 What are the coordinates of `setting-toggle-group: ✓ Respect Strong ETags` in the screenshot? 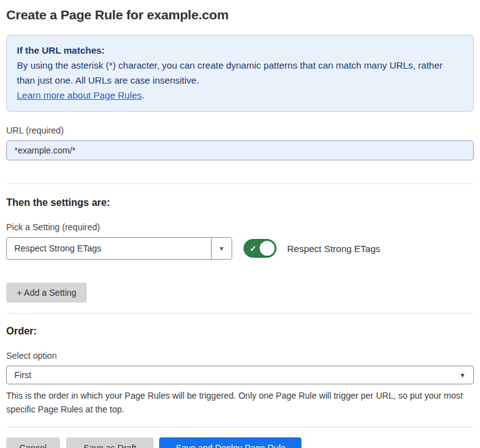 It's located at (312, 248).